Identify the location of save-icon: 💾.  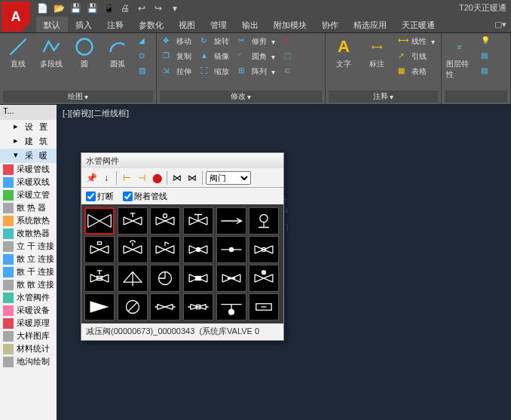
(75, 8).